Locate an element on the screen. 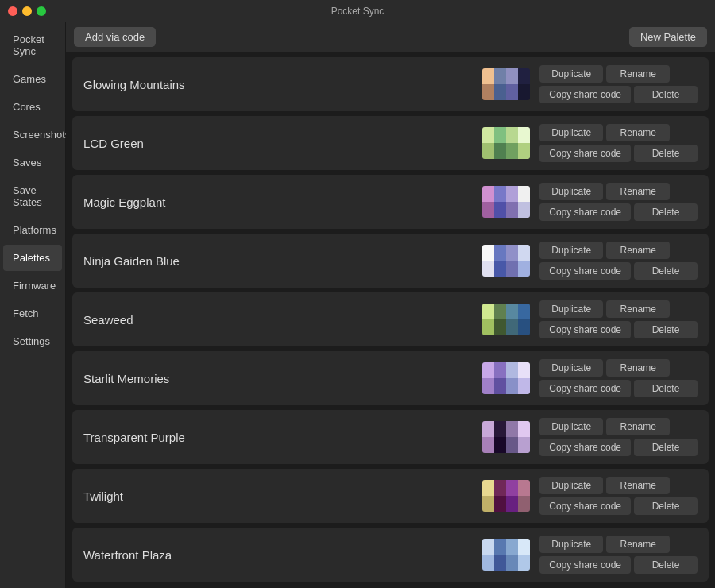 The width and height of the screenshot is (715, 588). title-bar: Pocket Sync is located at coordinates (358, 11).